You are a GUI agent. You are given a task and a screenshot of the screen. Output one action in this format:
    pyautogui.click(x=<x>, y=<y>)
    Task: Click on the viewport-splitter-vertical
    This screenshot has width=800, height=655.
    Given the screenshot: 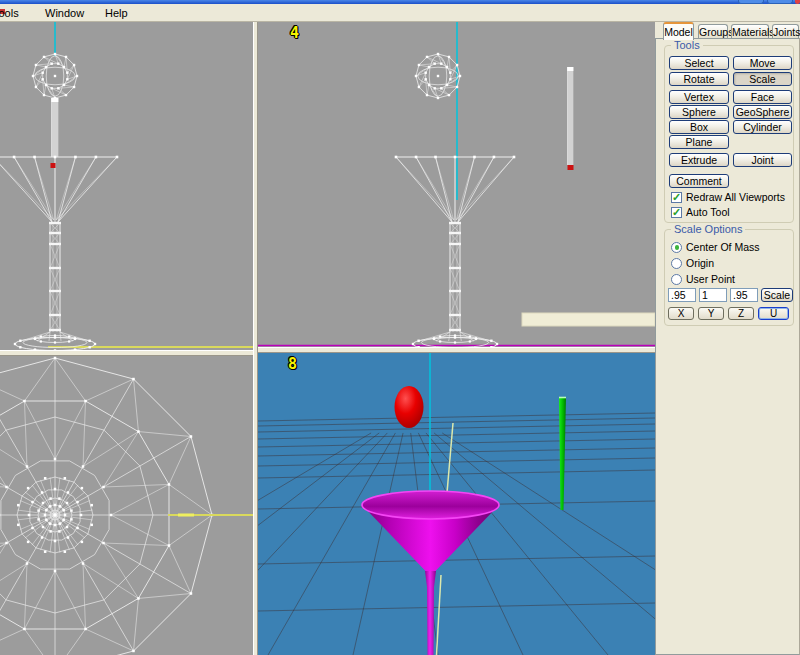 What is the action you would take?
    pyautogui.click(x=256, y=338)
    